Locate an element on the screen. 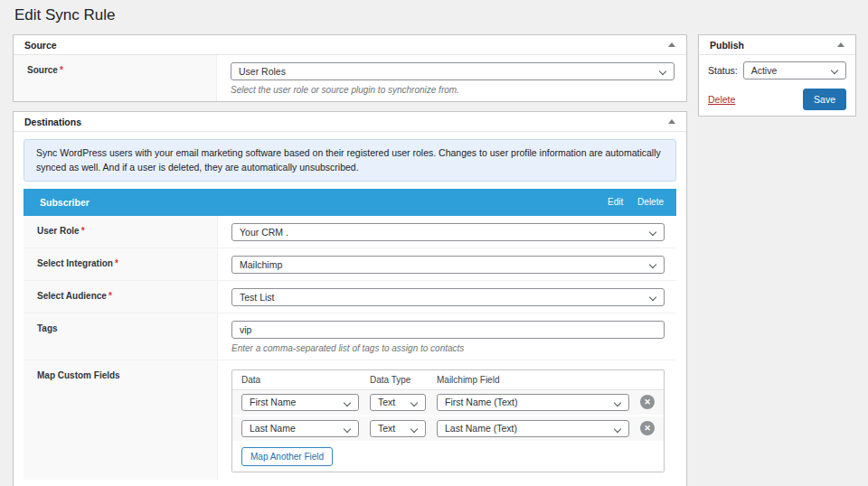  publish-actions: Delete Save is located at coordinates (778, 99).